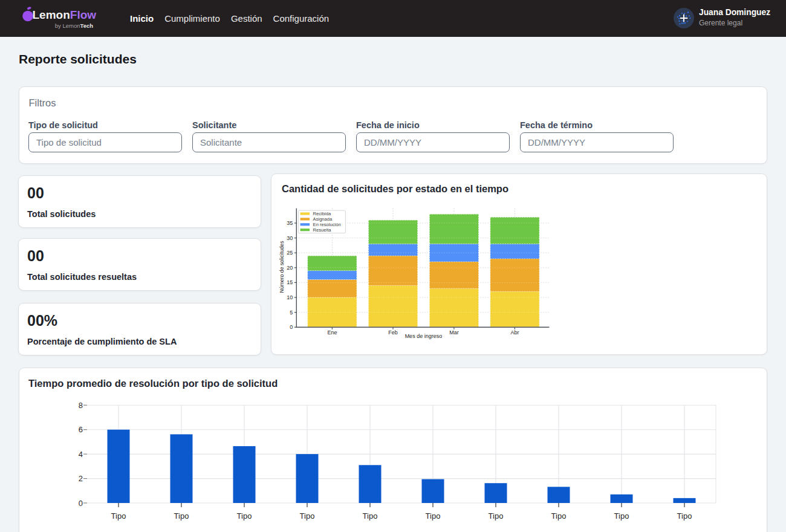  Describe the element at coordinates (515, 332) in the screenshot. I see `svg-text: Abr` at that location.